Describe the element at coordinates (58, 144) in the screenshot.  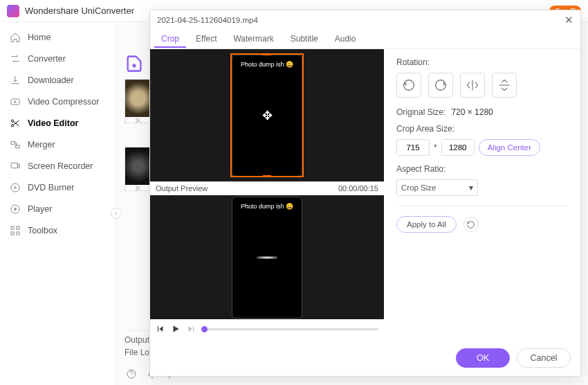
I see `sidebar-item-merger: Merger` at that location.